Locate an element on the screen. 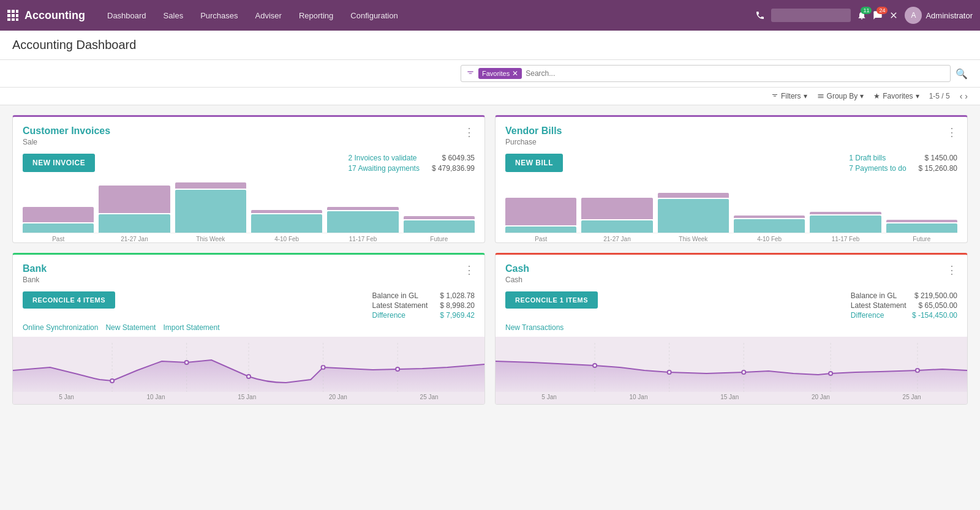 This screenshot has height=510, width=980. bar-past-purple is located at coordinates (58, 214).